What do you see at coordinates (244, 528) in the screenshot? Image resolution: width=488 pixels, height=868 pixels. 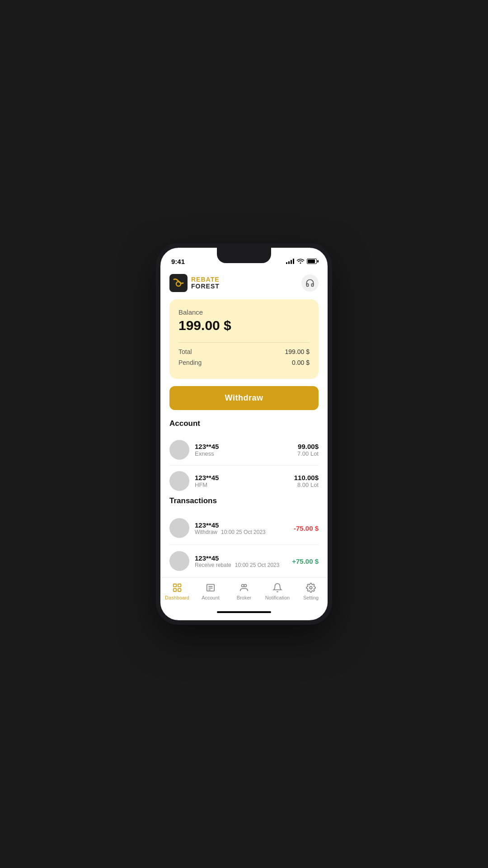 I see `transaction-item-1: 123**45 Withdraw 10:00 25 Oct 2023 -75.0…` at bounding box center [244, 528].